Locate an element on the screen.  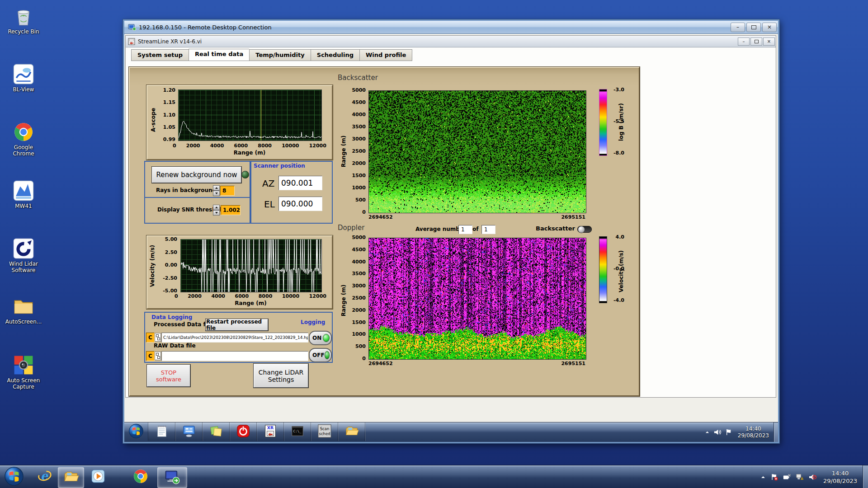
average-total-field: 1 is located at coordinates (488, 230).